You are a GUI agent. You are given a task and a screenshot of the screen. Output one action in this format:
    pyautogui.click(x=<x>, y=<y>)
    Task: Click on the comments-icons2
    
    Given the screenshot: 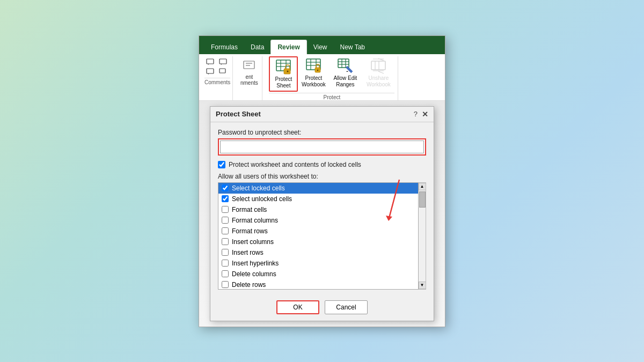 What is the action you would take?
    pyautogui.click(x=217, y=72)
    